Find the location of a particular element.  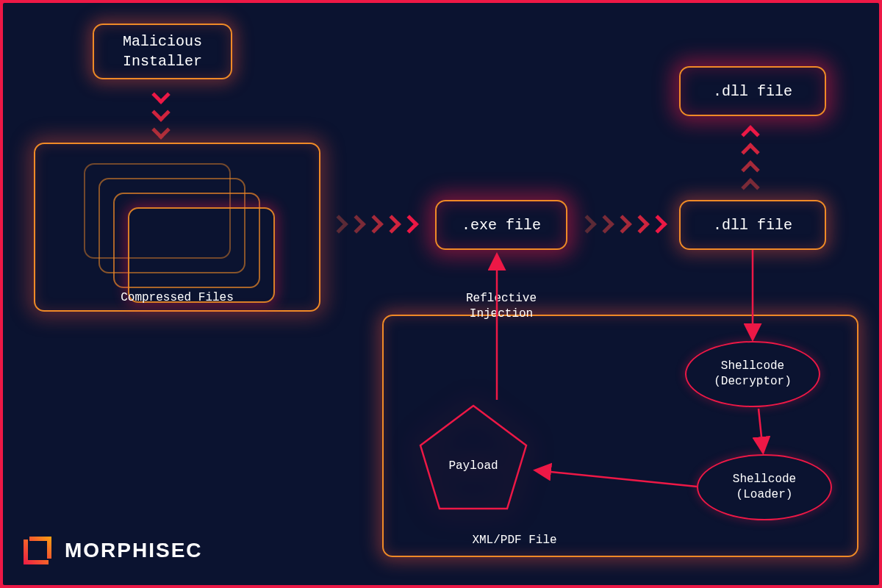

compressed-files-caption: Compressed Files is located at coordinates (177, 298).